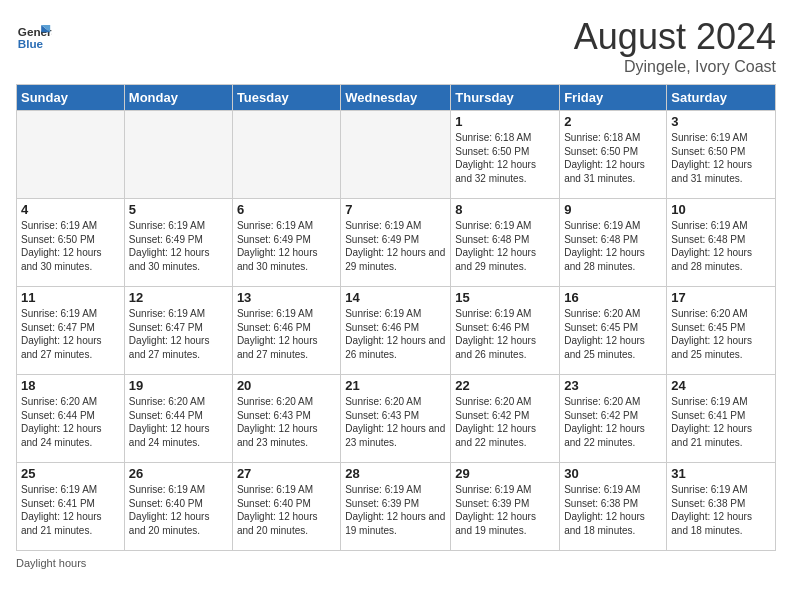 The image size is (792, 612). Describe the element at coordinates (721, 122) in the screenshot. I see `day-number: 3` at that location.